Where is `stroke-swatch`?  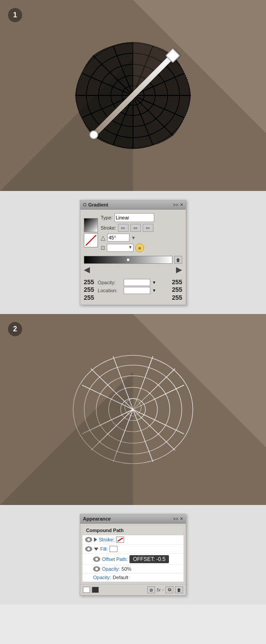 stroke-swatch is located at coordinates (120, 540).